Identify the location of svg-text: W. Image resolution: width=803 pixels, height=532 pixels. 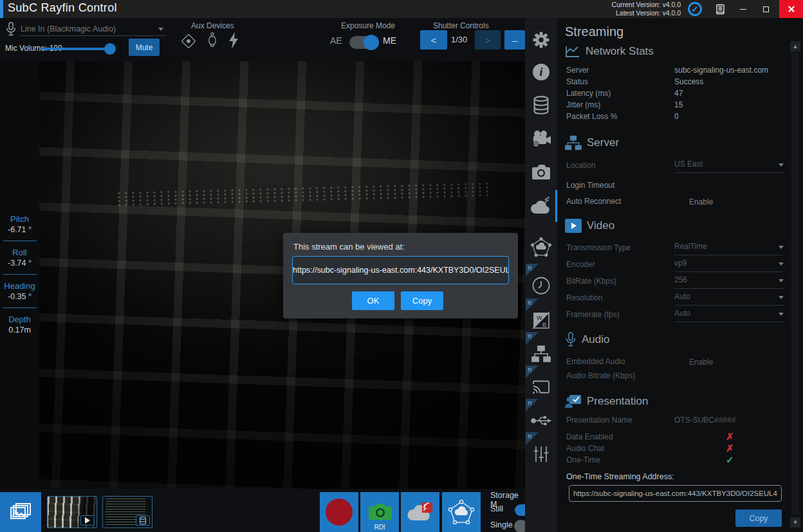
(539, 318).